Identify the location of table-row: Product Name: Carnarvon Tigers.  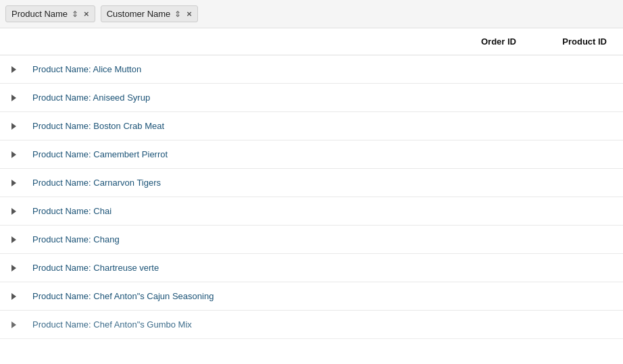
(312, 183).